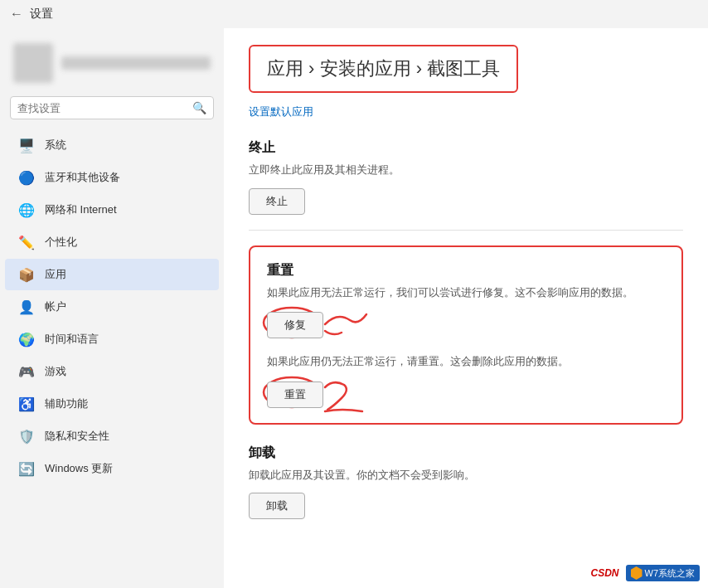  Describe the element at coordinates (199, 108) in the screenshot. I see `search-icon: 🔍` at that location.